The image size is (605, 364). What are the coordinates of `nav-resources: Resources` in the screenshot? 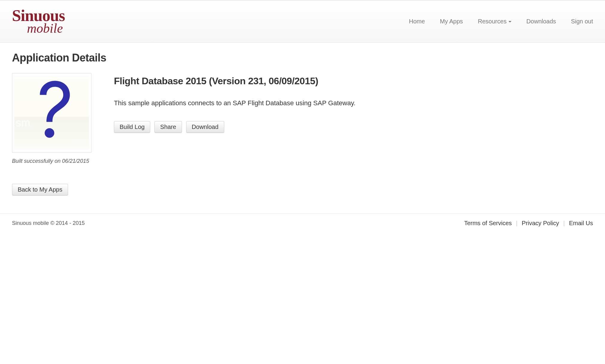 It's located at (495, 22).